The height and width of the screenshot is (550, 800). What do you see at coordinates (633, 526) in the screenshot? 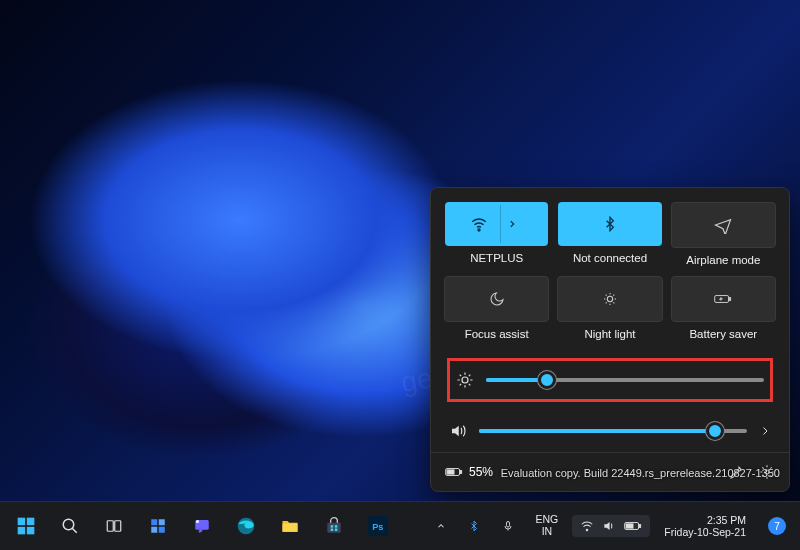
I see `tray-battery-icon` at bounding box center [633, 526].